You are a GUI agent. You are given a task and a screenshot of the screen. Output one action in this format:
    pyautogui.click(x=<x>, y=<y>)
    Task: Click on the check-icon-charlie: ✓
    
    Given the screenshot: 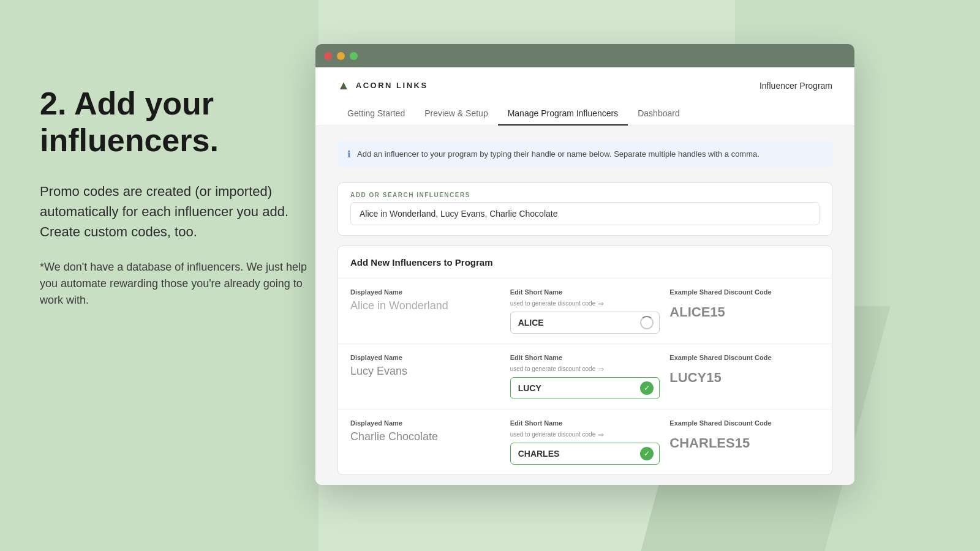 What is the action you would take?
    pyautogui.click(x=647, y=454)
    